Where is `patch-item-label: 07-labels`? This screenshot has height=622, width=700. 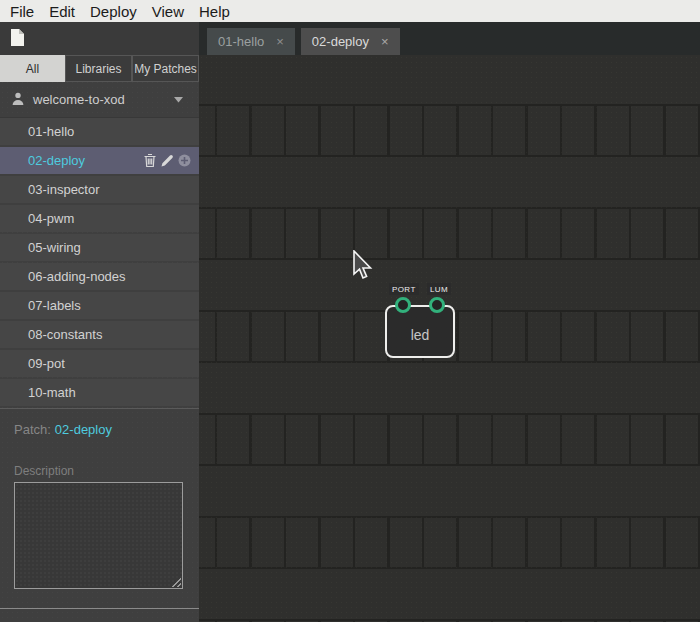 patch-item-label: 07-labels is located at coordinates (54, 306).